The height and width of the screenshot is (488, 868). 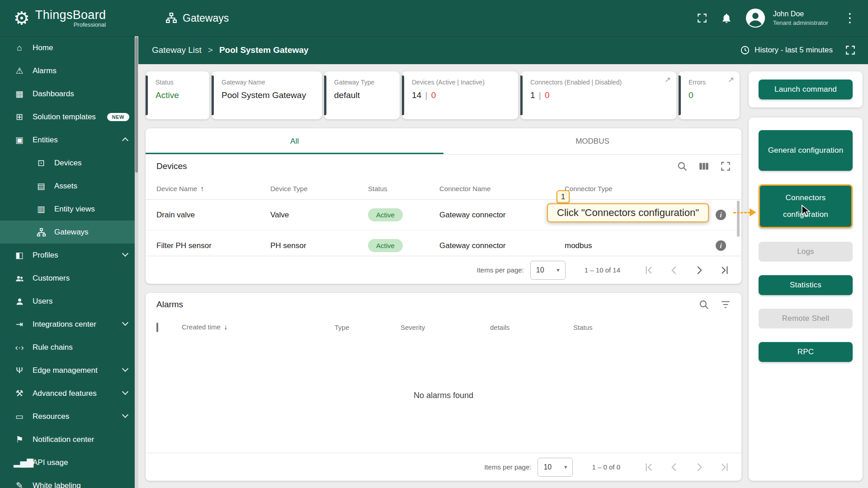 I want to click on launch-command-button: Launch command, so click(x=806, y=89).